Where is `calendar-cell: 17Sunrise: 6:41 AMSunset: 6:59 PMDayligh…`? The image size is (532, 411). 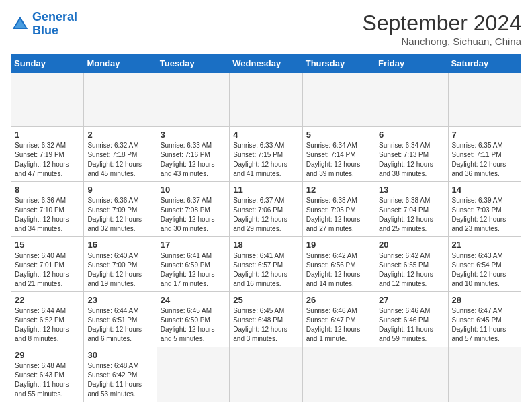
calendar-cell: 17Sunrise: 6:41 AMSunset: 6:59 PMDayligh… is located at coordinates (193, 265).